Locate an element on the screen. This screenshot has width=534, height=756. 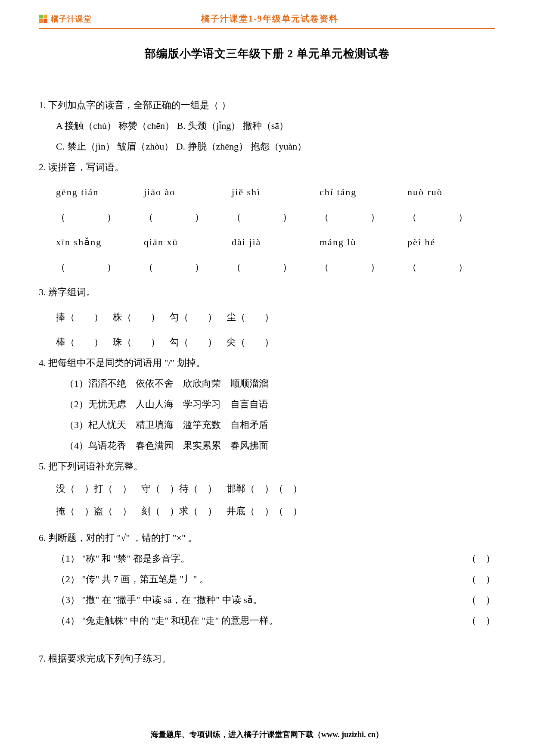
q4-group-4: （4）鸟语花香 春色满园 果实累累 春风拂面 is located at coordinates (267, 446).